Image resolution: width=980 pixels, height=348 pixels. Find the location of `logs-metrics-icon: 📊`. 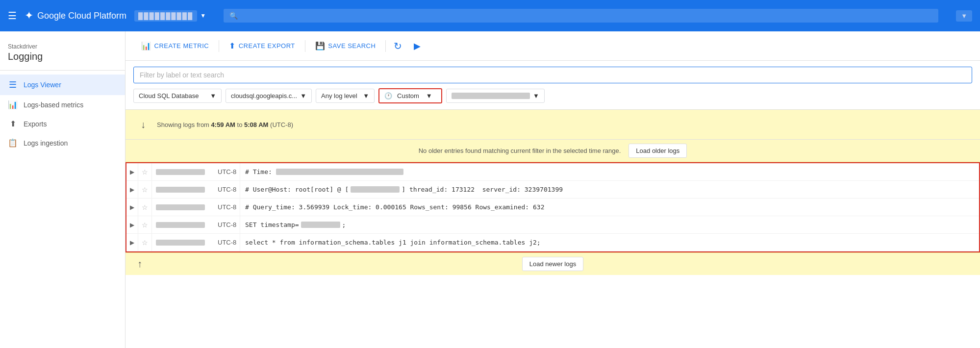

logs-metrics-icon: 📊 is located at coordinates (13, 105).